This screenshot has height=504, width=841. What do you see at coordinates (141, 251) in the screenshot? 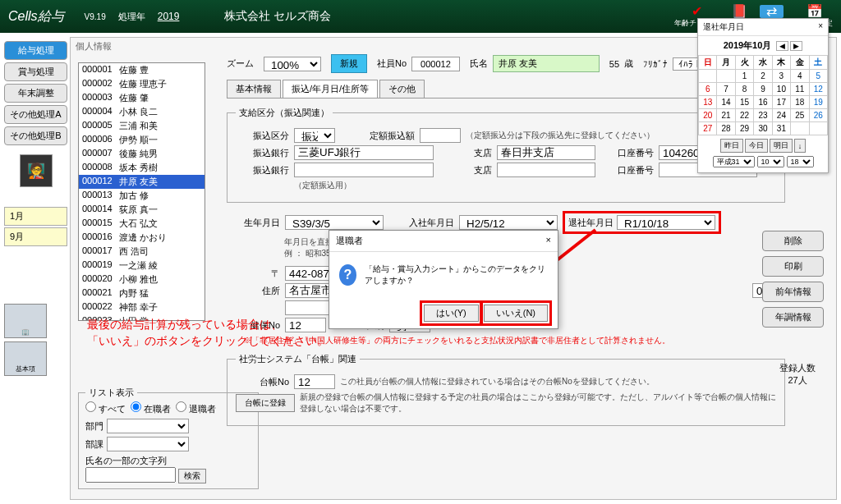
I see `employee-row: 000017西 浩司` at bounding box center [141, 251].